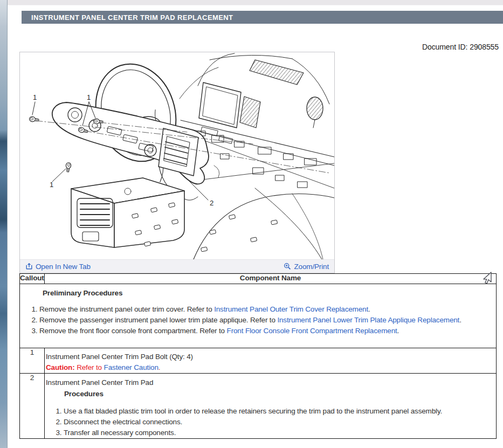 This screenshot has width=503, height=448. What do you see at coordinates (132, 17) in the screenshot?
I see `page-title: INSTRUMENT PANEL CENTER TRIM PAD REPLACE…` at bounding box center [132, 17].